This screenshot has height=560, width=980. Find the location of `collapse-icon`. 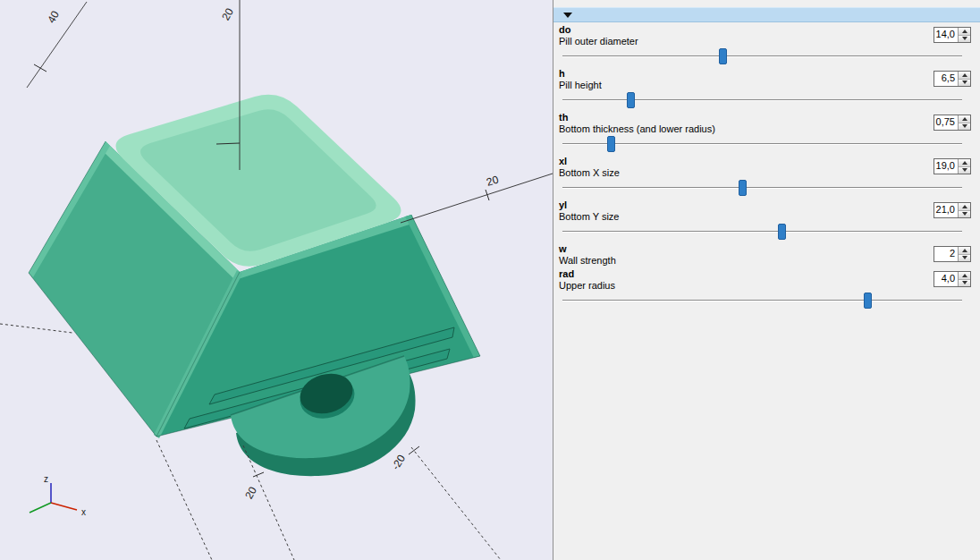

collapse-icon is located at coordinates (568, 15).